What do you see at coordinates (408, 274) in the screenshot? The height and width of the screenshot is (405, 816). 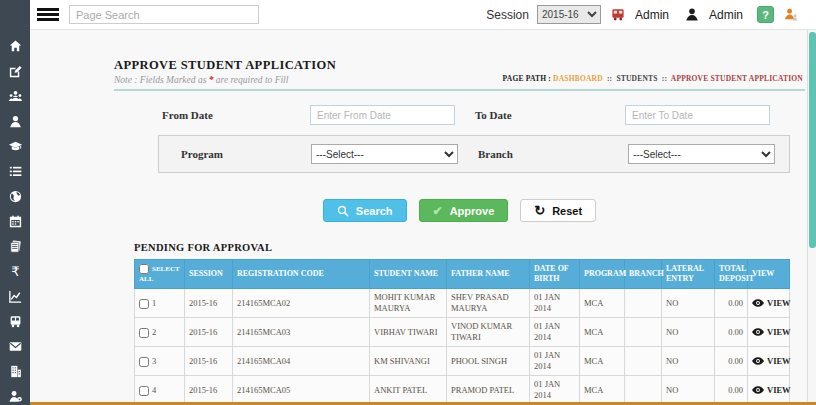 I see `col-header-student-name: STUDENT NAME` at bounding box center [408, 274].